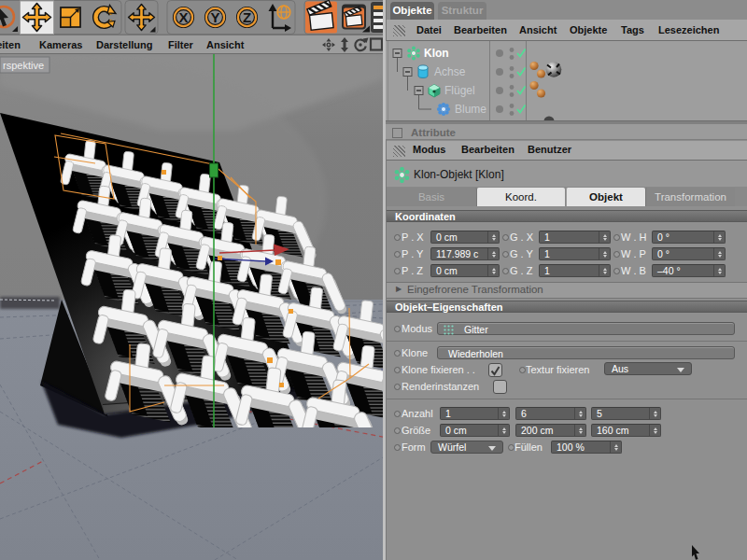 The width and height of the screenshot is (747, 560). I want to click on svg-text: Y, so click(215, 17).